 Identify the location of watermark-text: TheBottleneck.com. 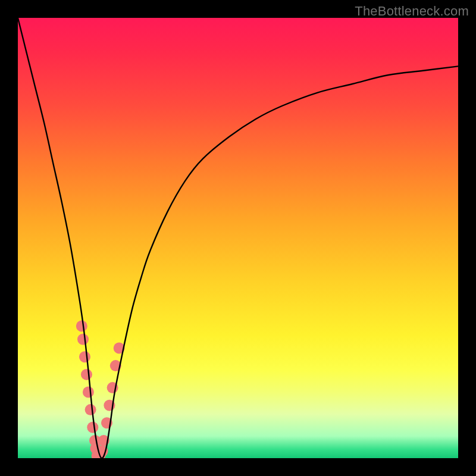
(412, 11).